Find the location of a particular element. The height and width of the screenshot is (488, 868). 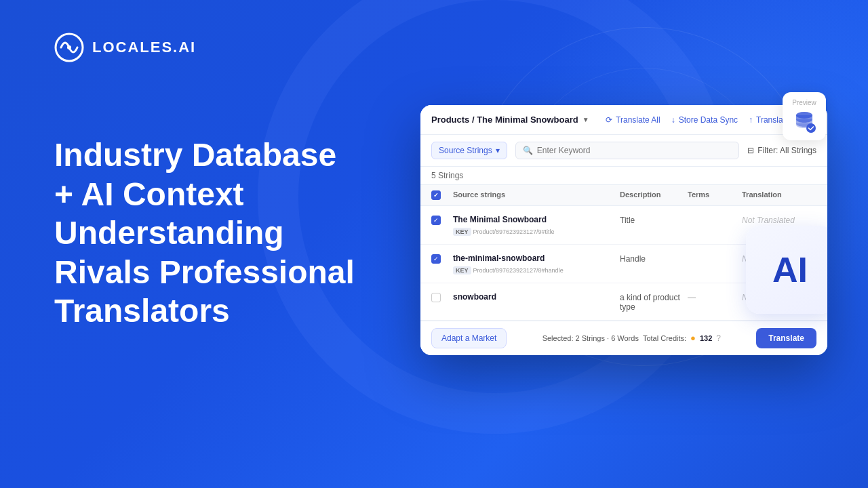

ai-label: AI is located at coordinates (790, 270).